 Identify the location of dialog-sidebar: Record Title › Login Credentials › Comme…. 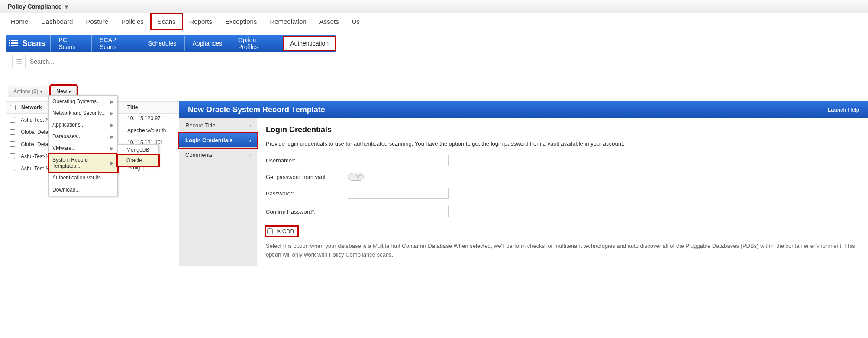
(218, 192).